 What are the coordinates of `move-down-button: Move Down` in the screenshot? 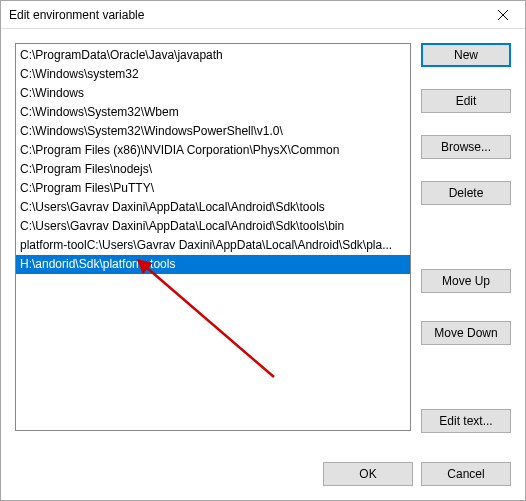 It's located at (466, 333).